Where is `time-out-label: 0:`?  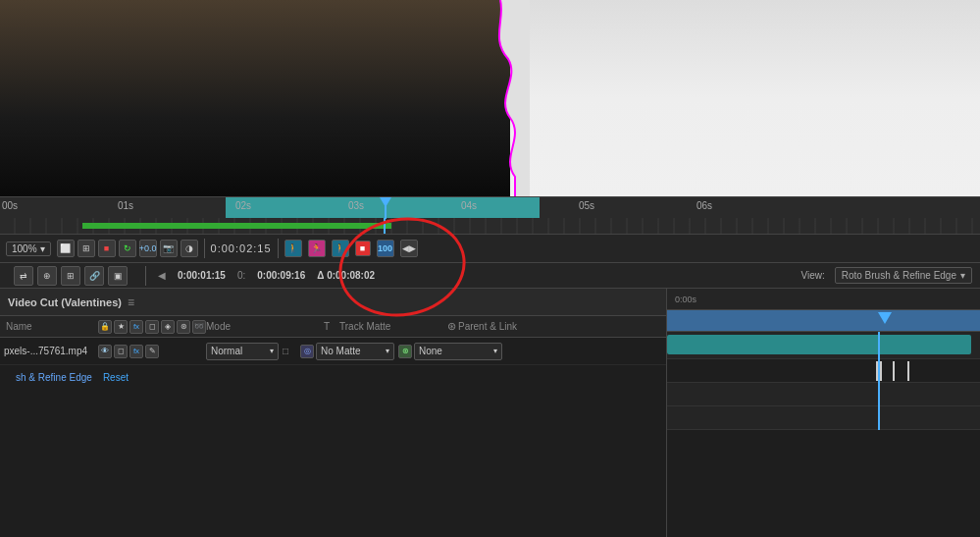
time-out-label: 0: is located at coordinates (241, 275).